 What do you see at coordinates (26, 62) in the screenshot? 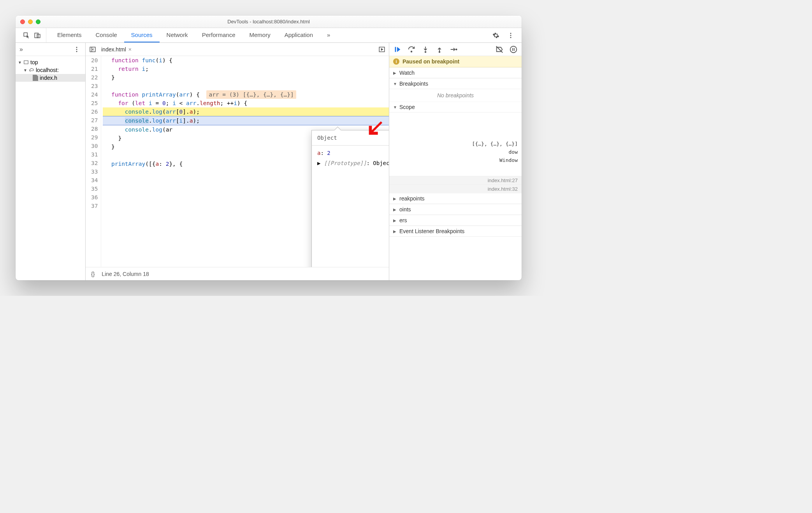
I see `frame-icon` at bounding box center [26, 62].